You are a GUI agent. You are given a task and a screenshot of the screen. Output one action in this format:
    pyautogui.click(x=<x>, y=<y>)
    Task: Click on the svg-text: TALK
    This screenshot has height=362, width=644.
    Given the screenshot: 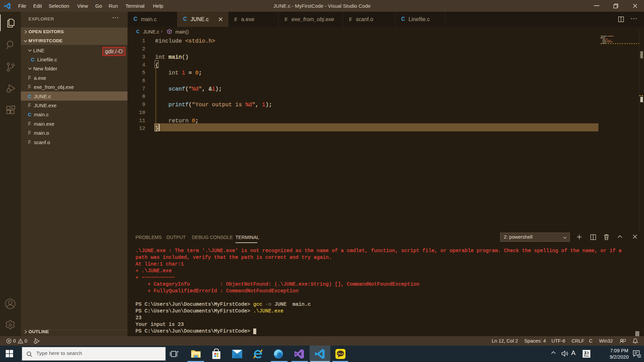 What is the action you would take?
    pyautogui.click(x=340, y=354)
    